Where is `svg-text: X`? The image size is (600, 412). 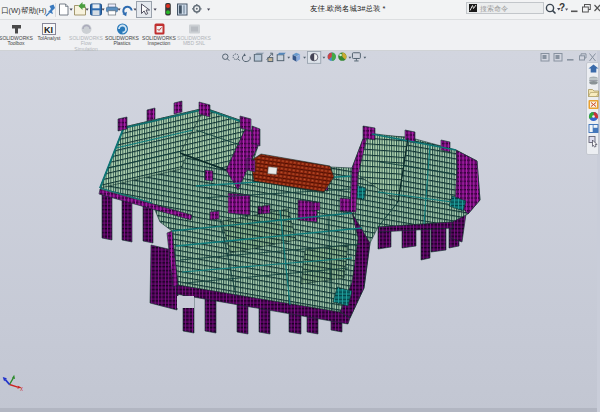
svg-text: X is located at coordinates (22, 390).